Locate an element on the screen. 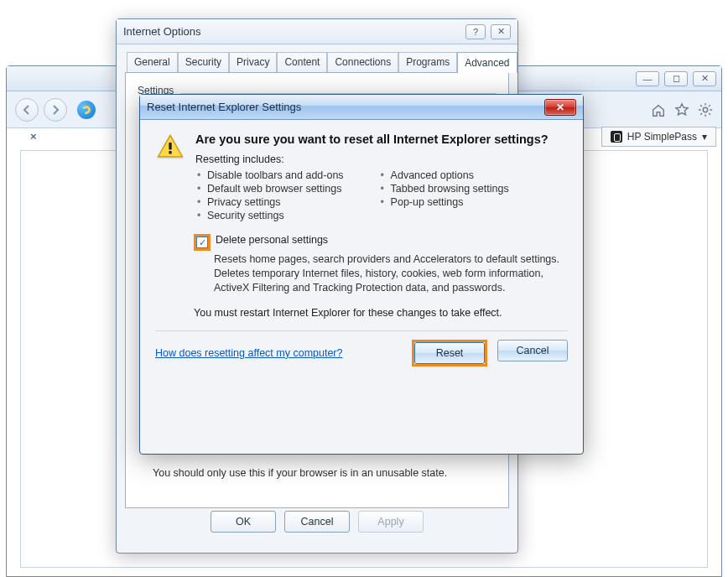 The width and height of the screenshot is (728, 577). reset-cancel-button: Cancel is located at coordinates (533, 351).